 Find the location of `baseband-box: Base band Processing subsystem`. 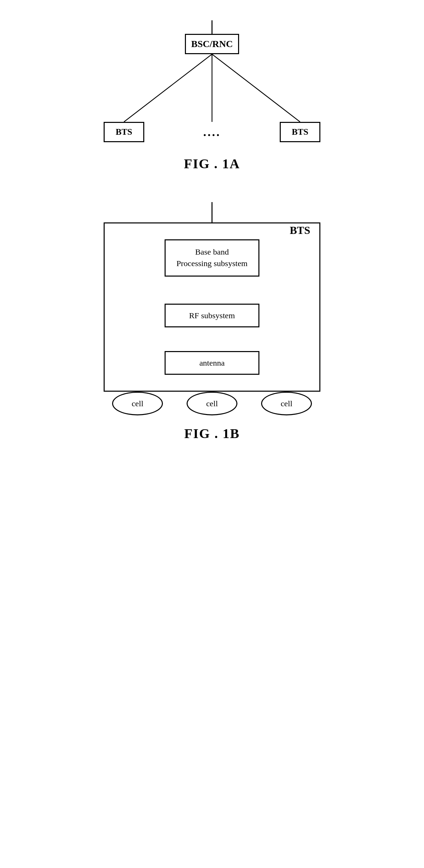

baseband-box: Base band Processing subsystem is located at coordinates (212, 258).